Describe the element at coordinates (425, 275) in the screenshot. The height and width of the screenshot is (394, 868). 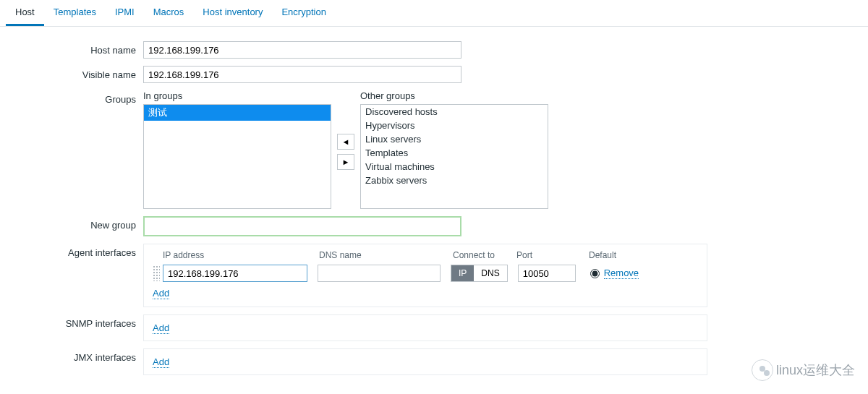
I see `agent-interfaces-box: IP address DNS name Connect to Port Defa…` at that location.